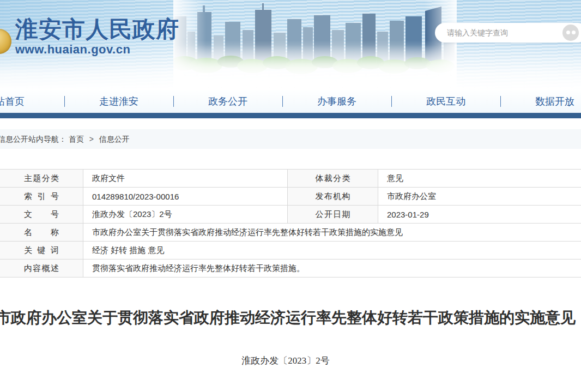 Image resolution: width=581 pixels, height=392 pixels. I want to click on article-doc-number: 淮政办发〔2023〕2号, so click(288, 361).